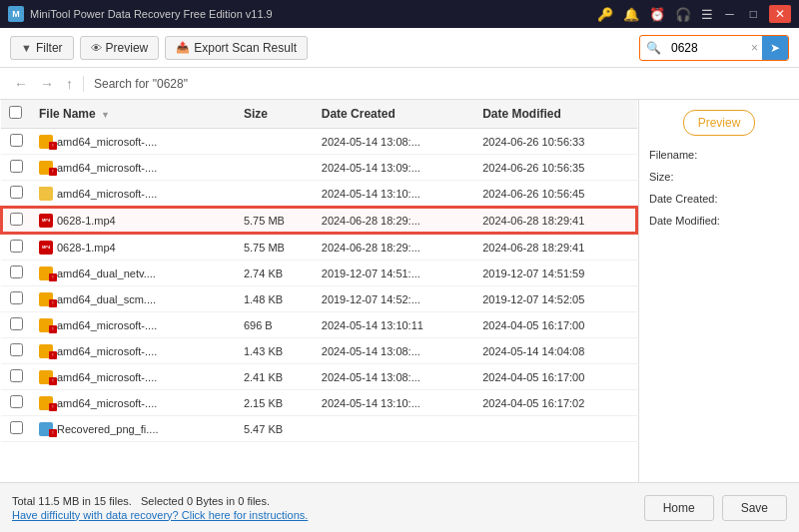 The image size is (799, 532). I want to click on search-clear-button: ×, so click(755, 48).